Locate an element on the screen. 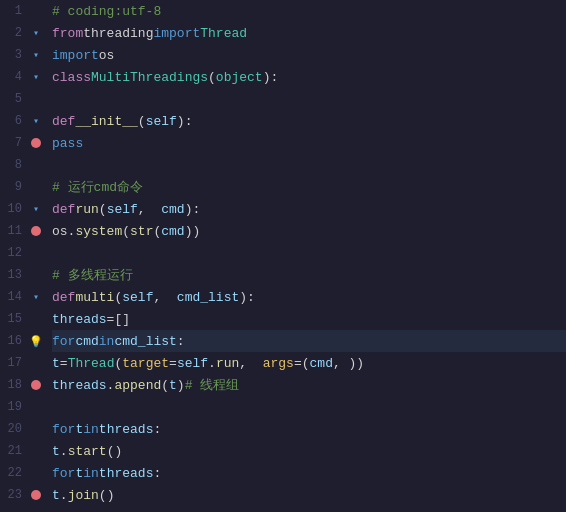 The width and height of the screenshot is (566, 512). line-number: 16 is located at coordinates (14, 341).